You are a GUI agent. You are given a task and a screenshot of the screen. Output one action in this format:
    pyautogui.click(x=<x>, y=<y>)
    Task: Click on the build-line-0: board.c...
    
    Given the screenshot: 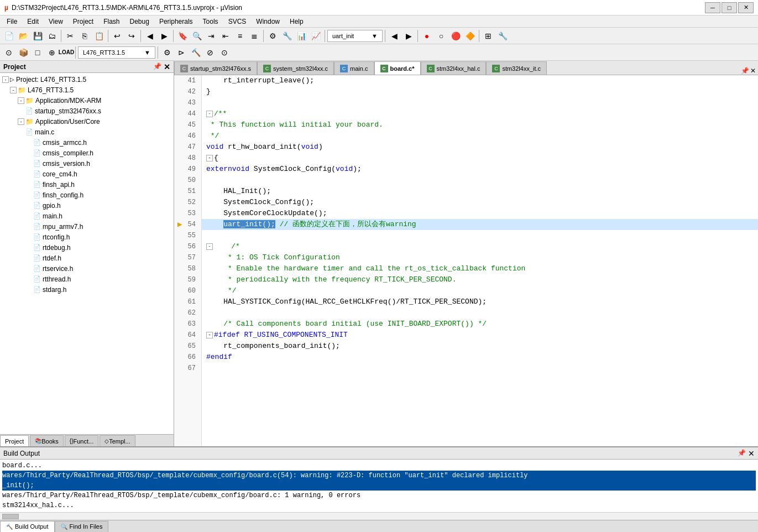 What is the action you would take?
    pyautogui.click(x=379, y=466)
    